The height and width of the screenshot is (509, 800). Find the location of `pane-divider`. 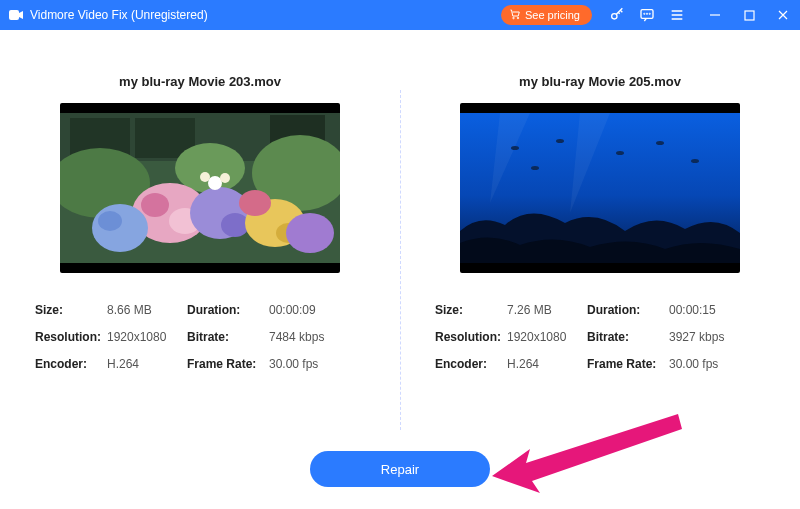

pane-divider is located at coordinates (400, 260).